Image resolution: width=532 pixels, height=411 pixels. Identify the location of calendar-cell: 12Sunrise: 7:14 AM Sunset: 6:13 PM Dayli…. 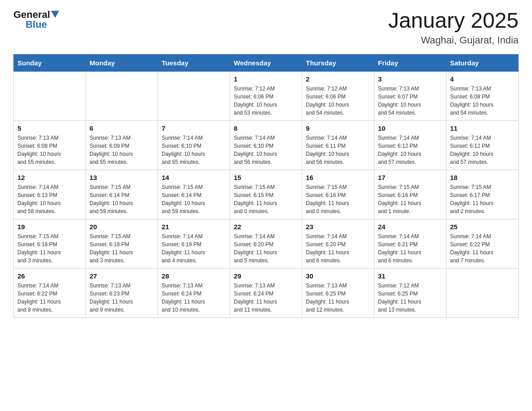
(50, 194).